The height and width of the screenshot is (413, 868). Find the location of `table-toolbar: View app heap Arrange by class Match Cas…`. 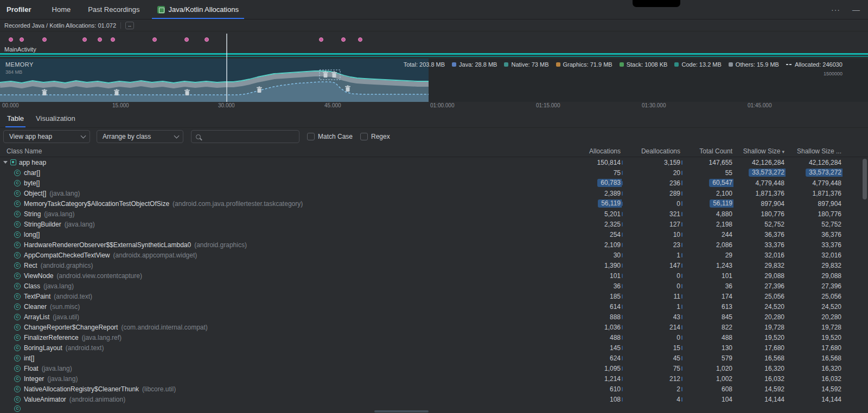

table-toolbar: View app heap Arrange by class Match Cas… is located at coordinates (434, 137).